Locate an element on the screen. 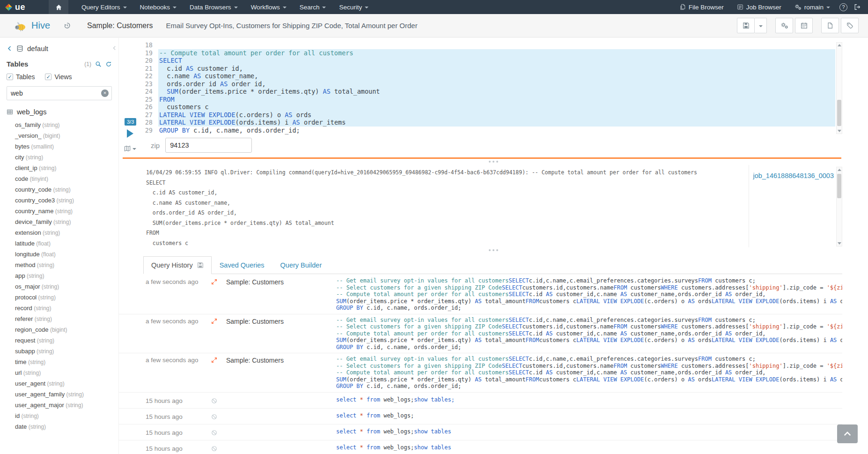 Image resolution: width=868 pixels, height=454 pixels. column-item: date (string) is located at coordinates (59, 426).